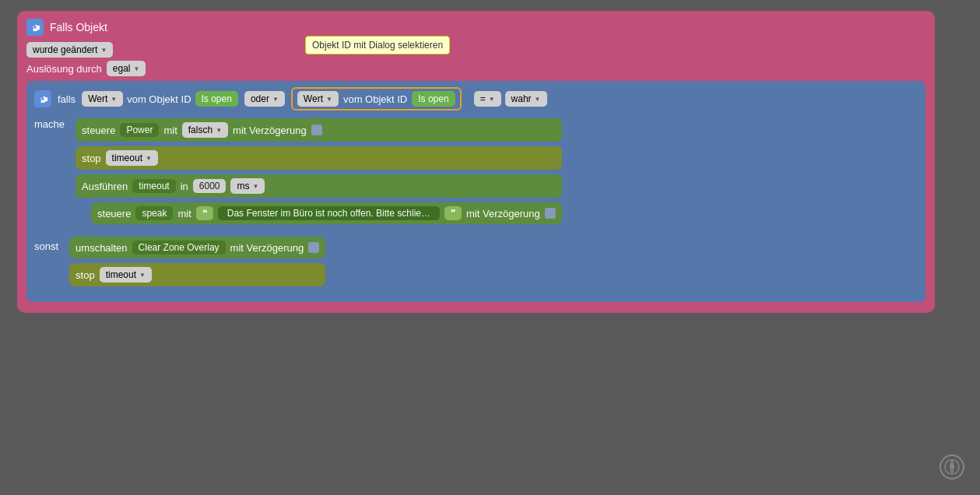  I want to click on timeout-dropdown-1: timeout, so click(132, 158).